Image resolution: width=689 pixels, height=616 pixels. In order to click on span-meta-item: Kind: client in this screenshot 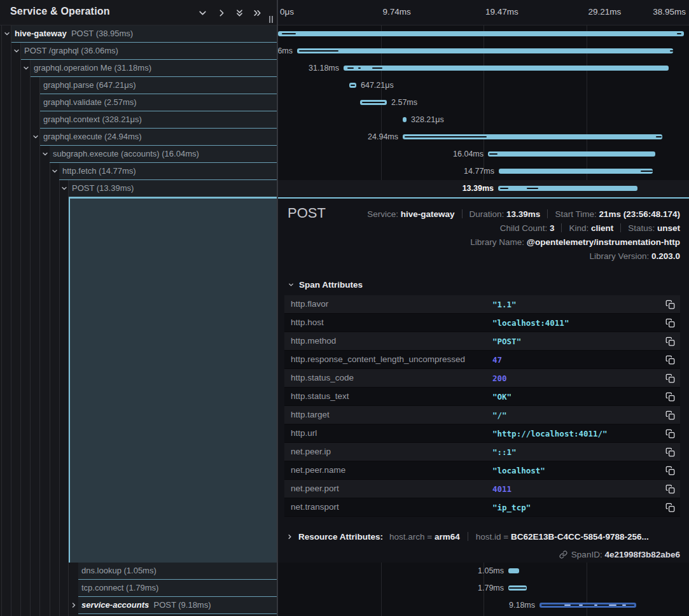, I will do `click(591, 228)`.